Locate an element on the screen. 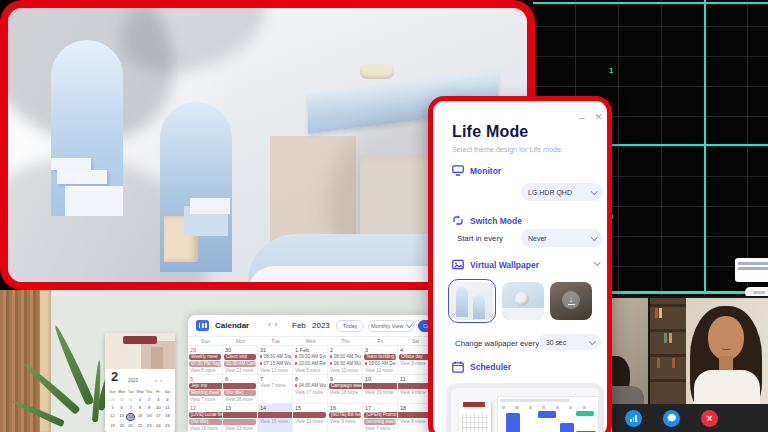  calendar-day-cell: 16[NOTE] Bill festView 9 more is located at coordinates (346, 418).